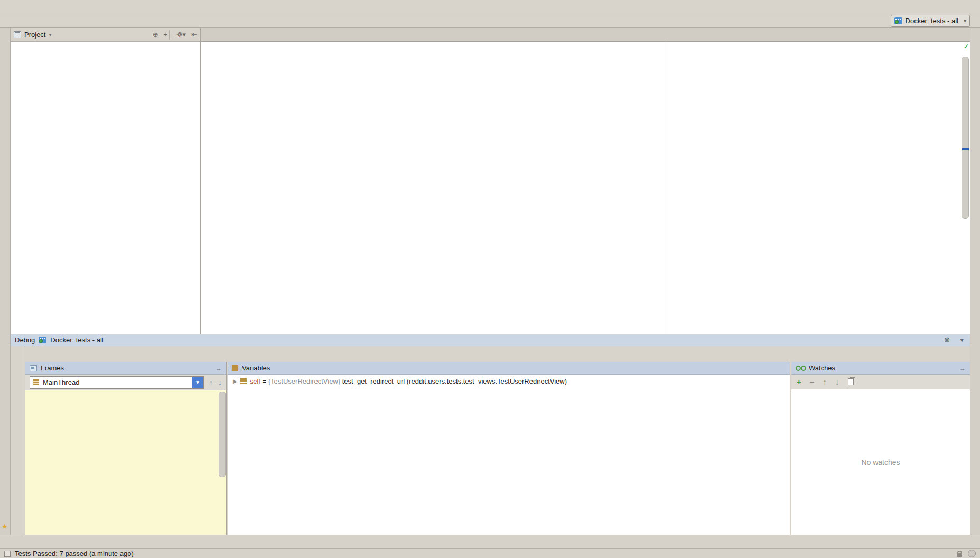  What do you see at coordinates (256, 368) in the screenshot?
I see `variables-title: Variables` at bounding box center [256, 368].